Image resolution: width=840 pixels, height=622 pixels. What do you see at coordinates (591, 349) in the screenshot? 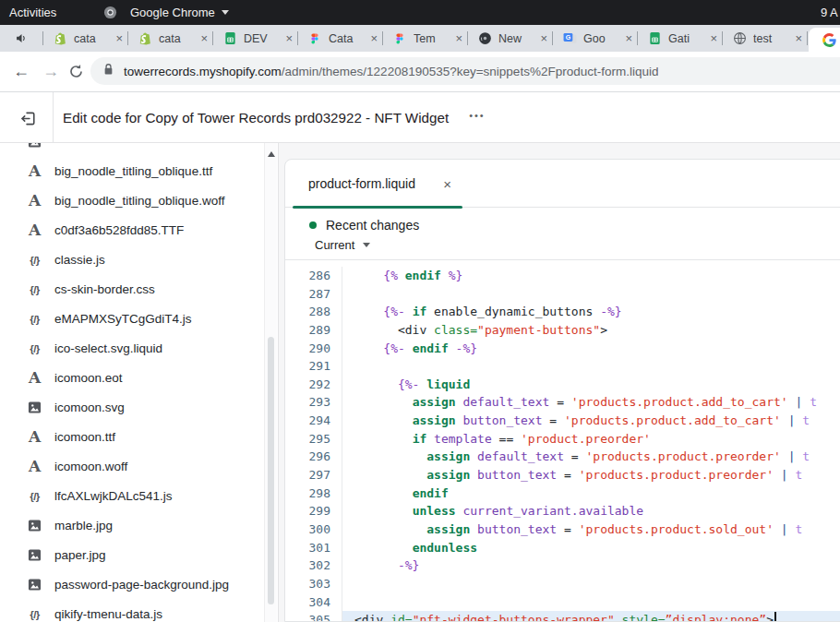
I see `code-line-content: {%- endif -%}` at bounding box center [591, 349].